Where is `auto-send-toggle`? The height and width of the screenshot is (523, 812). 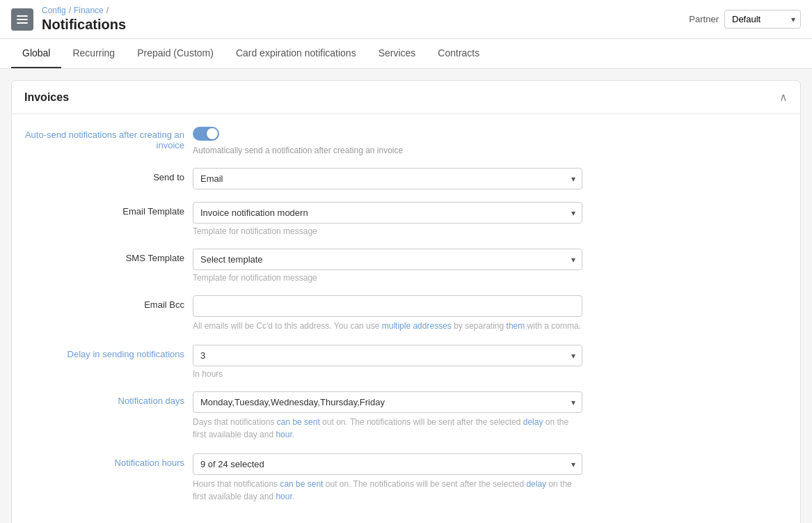 auto-send-toggle is located at coordinates (206, 134).